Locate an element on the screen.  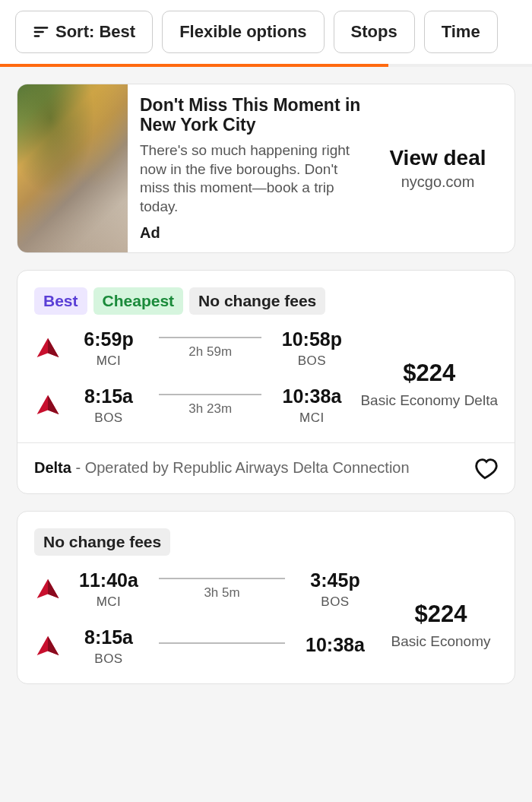
loading-progress is located at coordinates (266, 65).